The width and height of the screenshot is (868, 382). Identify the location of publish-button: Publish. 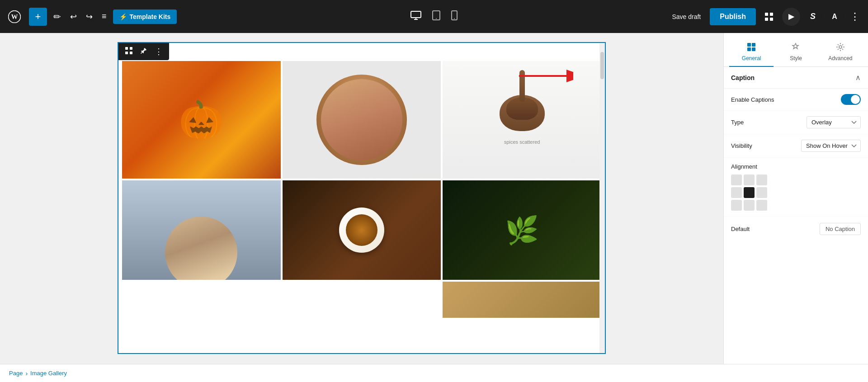
(733, 17).